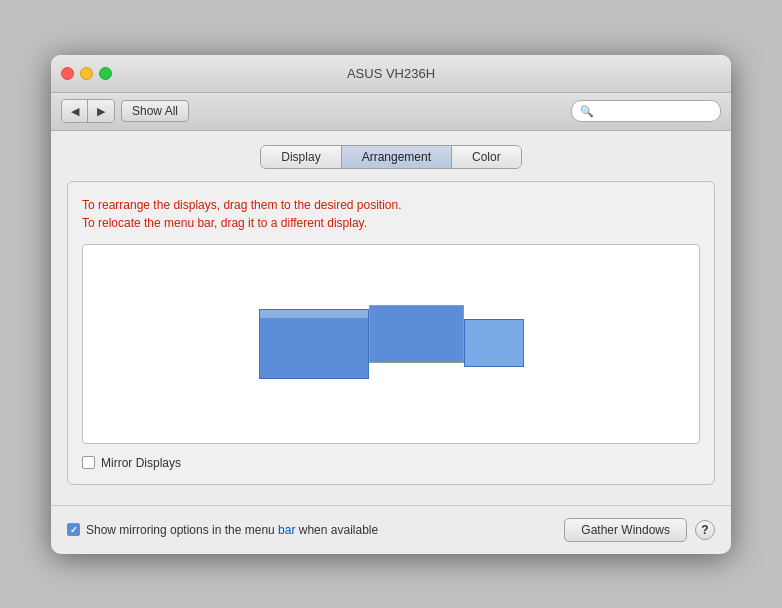 This screenshot has width=782, height=608. What do you see at coordinates (391, 530) in the screenshot?
I see `bottom-bar: Show mirroring options in the menu bar w…` at bounding box center [391, 530].